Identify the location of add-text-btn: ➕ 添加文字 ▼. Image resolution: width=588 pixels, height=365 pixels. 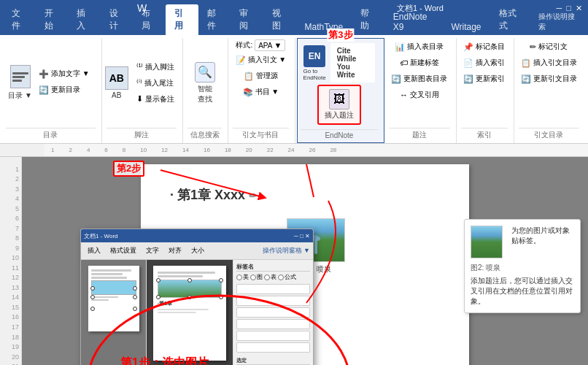
(64, 74).